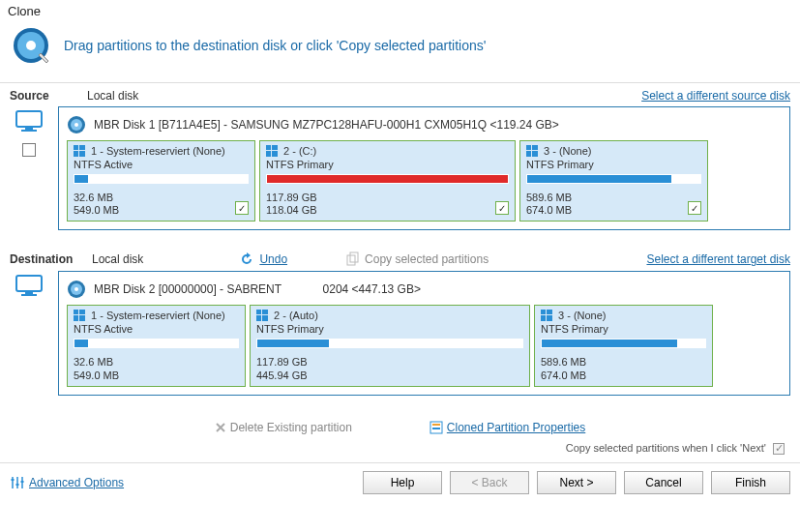  I want to click on source-select-all-checkbox, so click(29, 150).